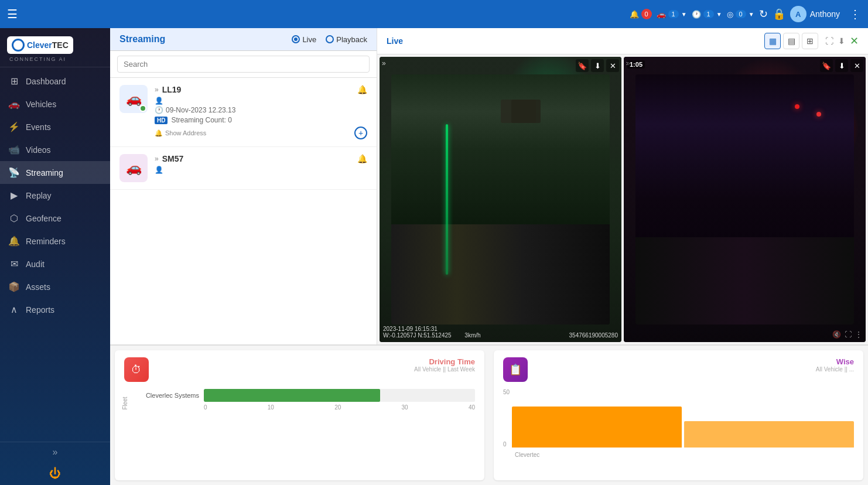 The width and height of the screenshot is (868, 485). What do you see at coordinates (730, 14) in the screenshot?
I see `gauge-icon: ◎` at bounding box center [730, 14].